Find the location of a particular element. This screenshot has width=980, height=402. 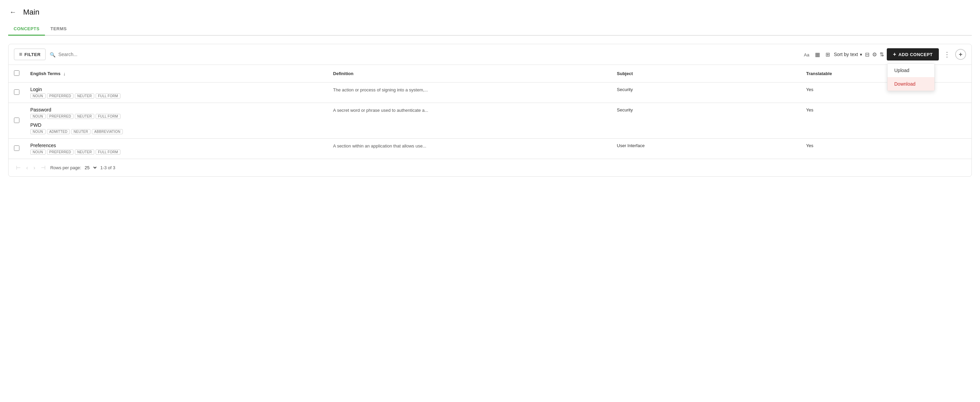

filter-icon is located at coordinates (21, 54).